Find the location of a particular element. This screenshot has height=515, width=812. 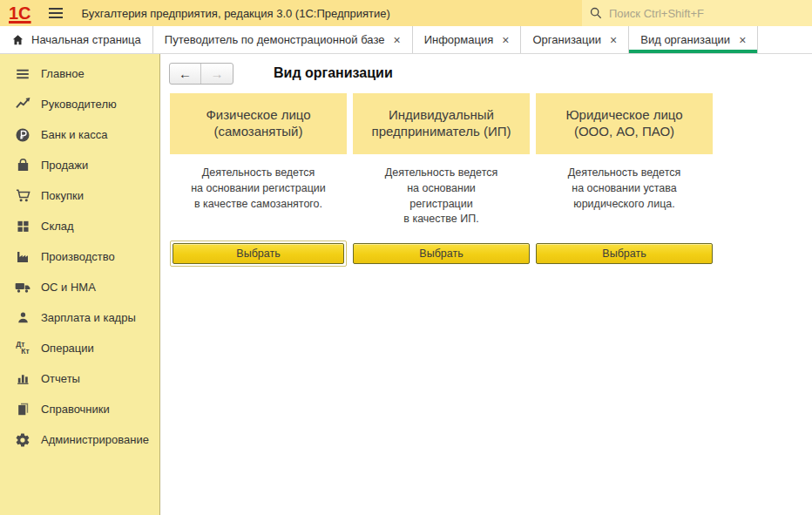

sidebar-item-label: Администрирование is located at coordinates (95, 439).